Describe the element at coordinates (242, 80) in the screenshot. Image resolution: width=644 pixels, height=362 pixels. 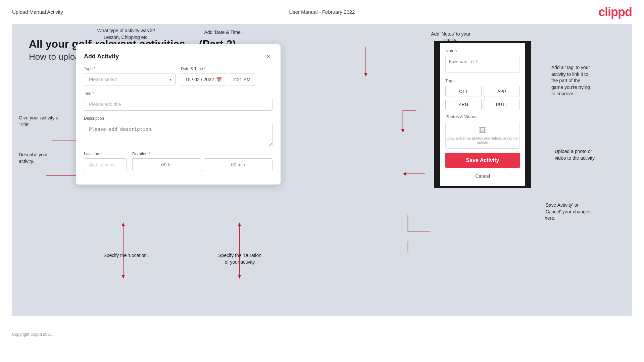
I see `time-input: 2:21 PM` at that location.